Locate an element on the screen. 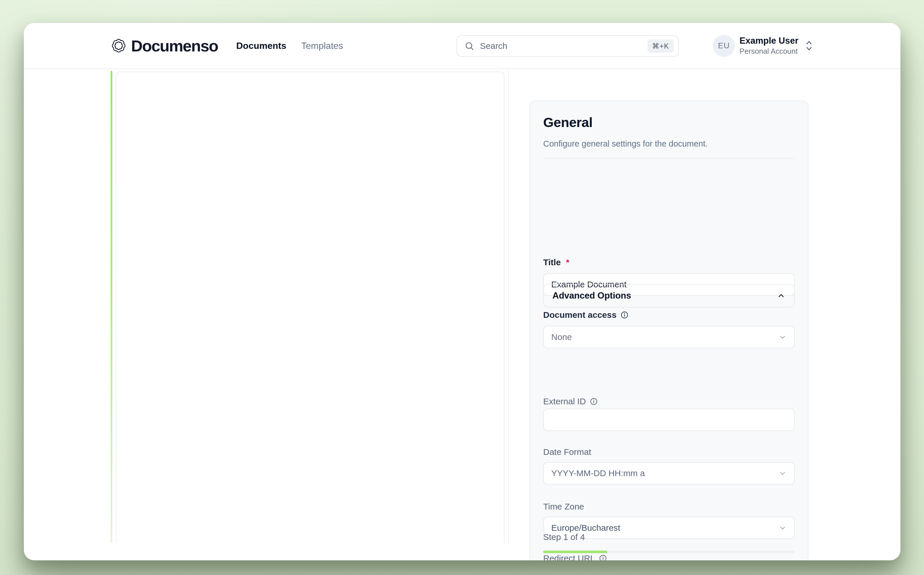 The image size is (924, 575). search-placeholder: Search is located at coordinates (564, 46).